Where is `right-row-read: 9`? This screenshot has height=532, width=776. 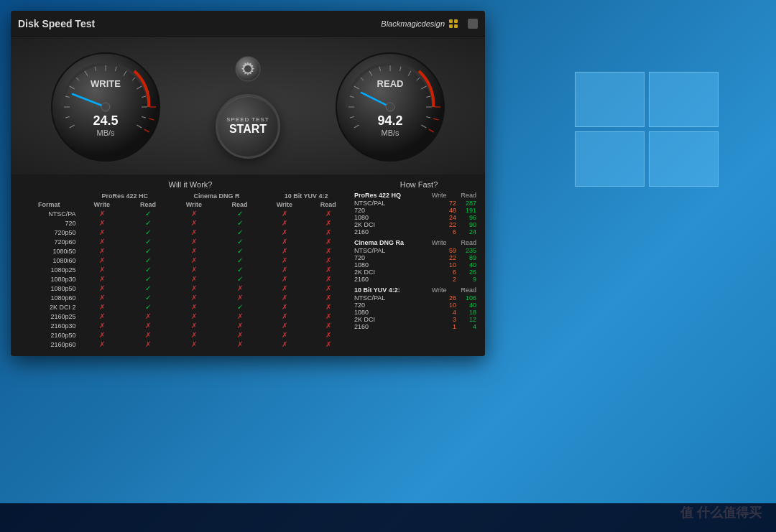
right-row-read: 9 is located at coordinates (466, 279).